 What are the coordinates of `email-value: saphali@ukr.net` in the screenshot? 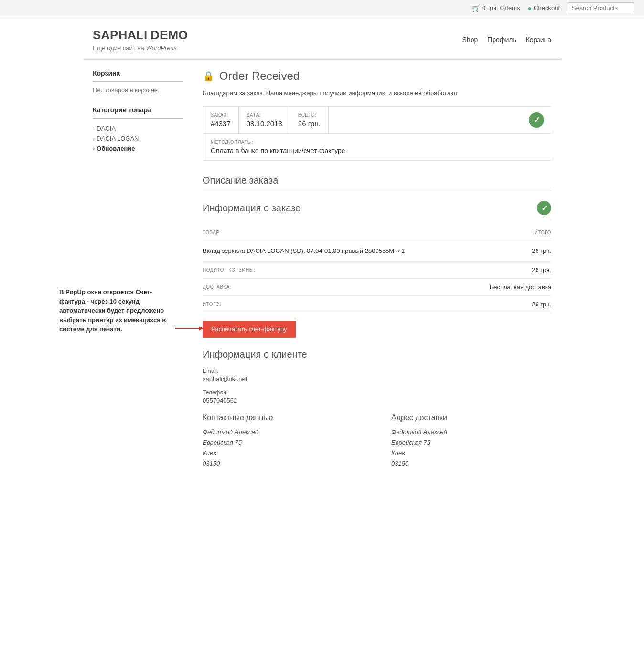 It's located at (377, 379).